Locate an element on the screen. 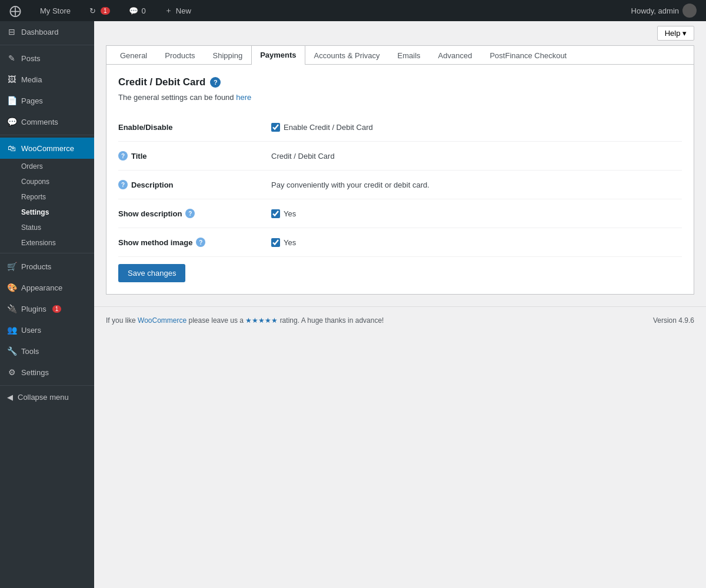 Image resolution: width=706 pixels, height=588 pixels. tab-bar: General Products Shipping Payments Accou… is located at coordinates (400, 55).